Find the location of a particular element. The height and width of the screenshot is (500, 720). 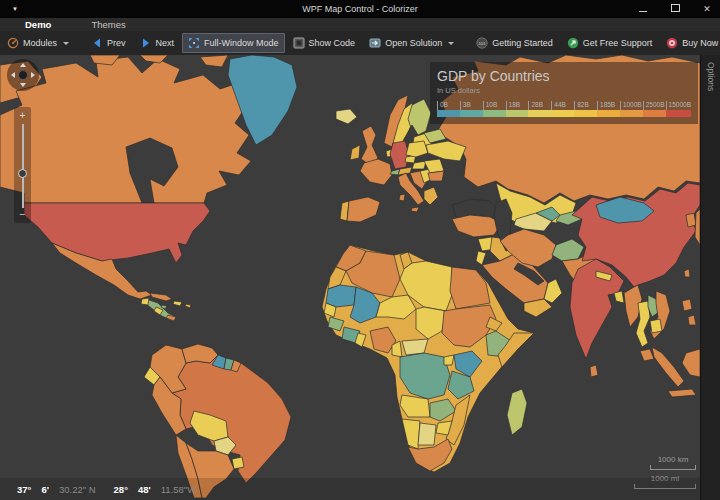

legend-stop: 15000B is located at coordinates (678, 109).